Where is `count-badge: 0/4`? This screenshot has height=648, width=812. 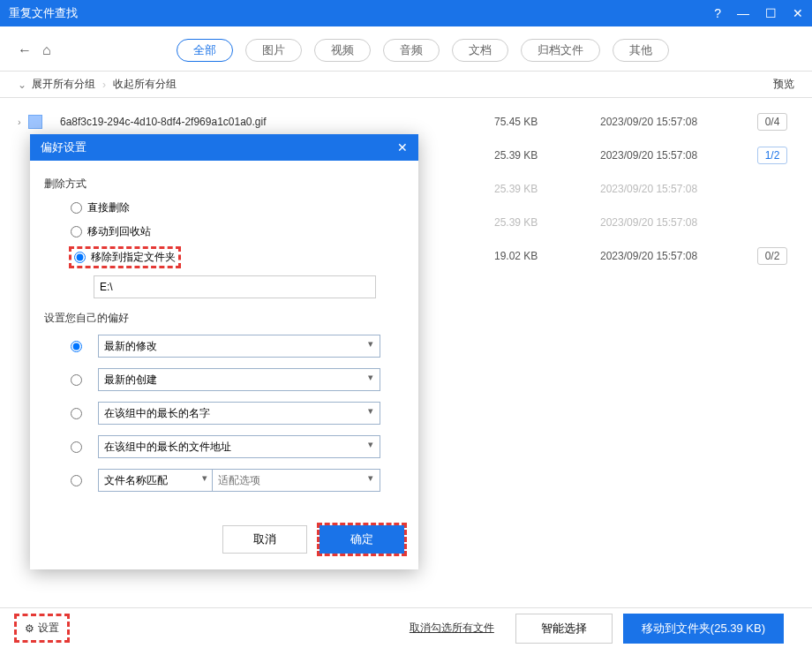 count-badge: 0/4 is located at coordinates (773, 122).